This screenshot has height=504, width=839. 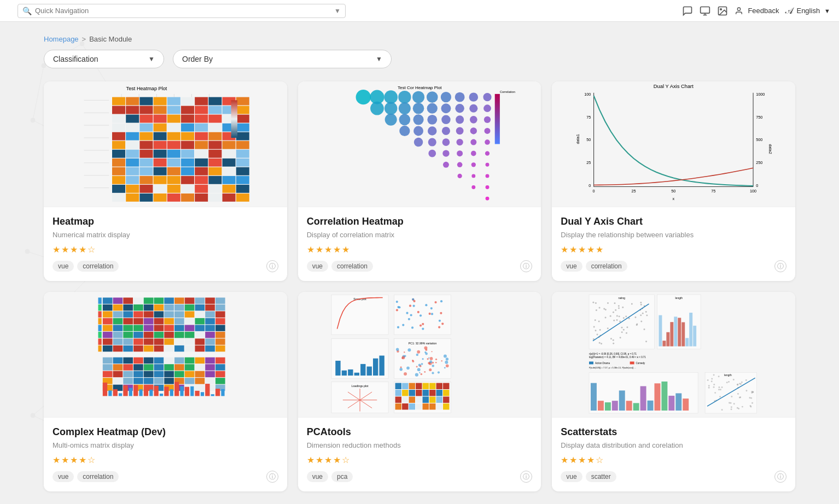 I want to click on card-complex-heatmap: Complex Heatmap (Dev) Multi-omics matrix…, so click(x=165, y=391).